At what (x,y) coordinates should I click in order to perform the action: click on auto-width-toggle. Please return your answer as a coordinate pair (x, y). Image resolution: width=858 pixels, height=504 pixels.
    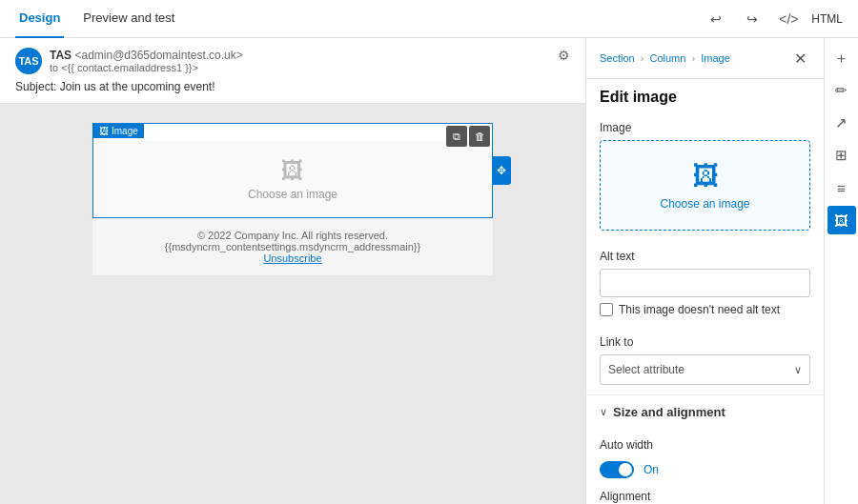
    Looking at the image, I should click on (617, 470).